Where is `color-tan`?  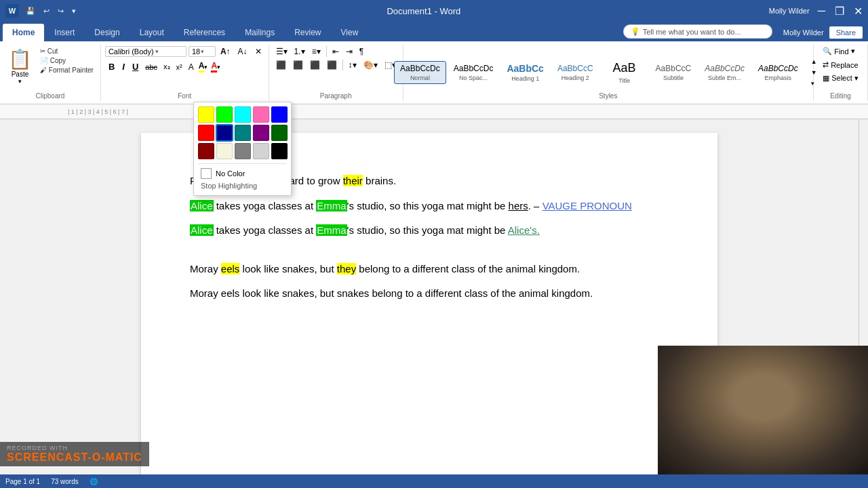
color-tan is located at coordinates (224, 151).